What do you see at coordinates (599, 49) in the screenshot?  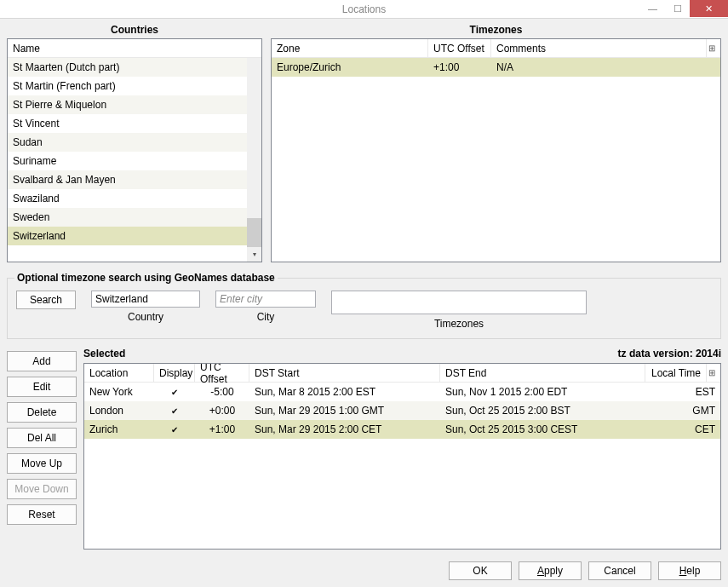 I see `comments-column: Comments` at bounding box center [599, 49].